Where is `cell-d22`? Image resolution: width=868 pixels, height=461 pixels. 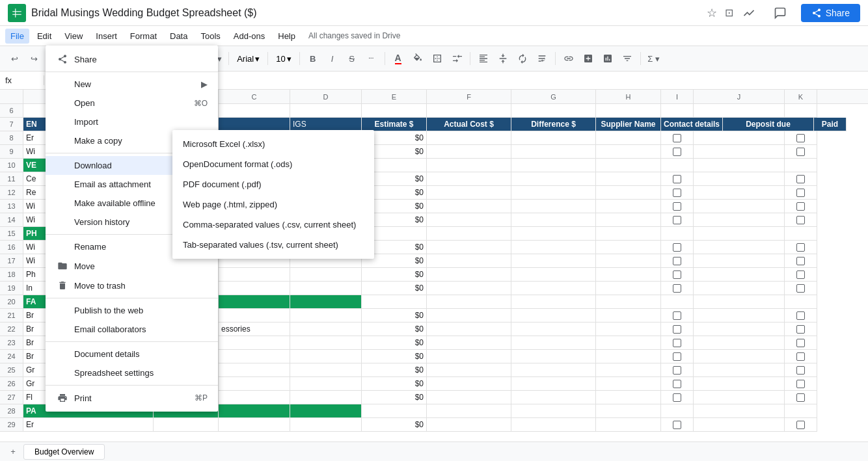 cell-d22 is located at coordinates (326, 329).